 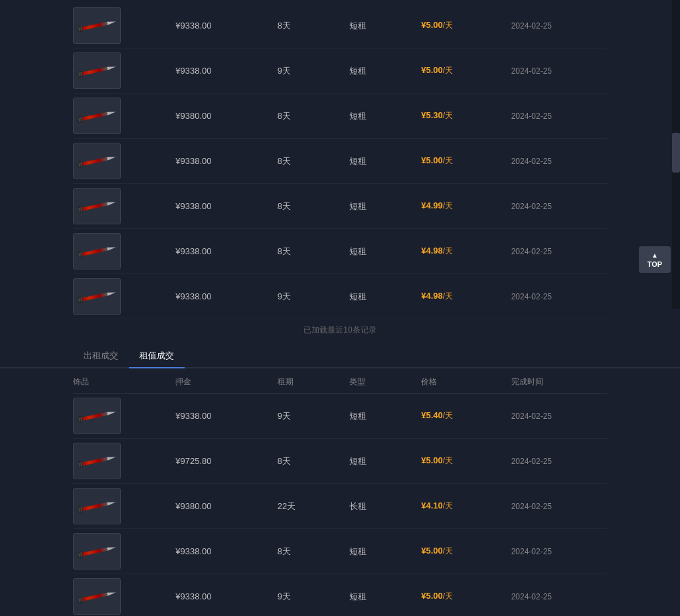 I want to click on table-row: ¥9725.80 8天 短租 ¥5.00/天 2024-02-25, so click(x=340, y=461).